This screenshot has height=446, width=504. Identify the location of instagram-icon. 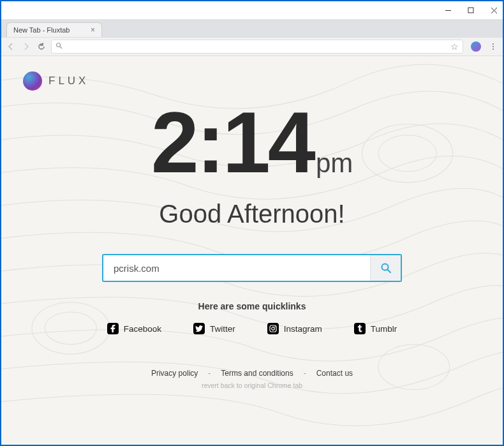
(273, 329).